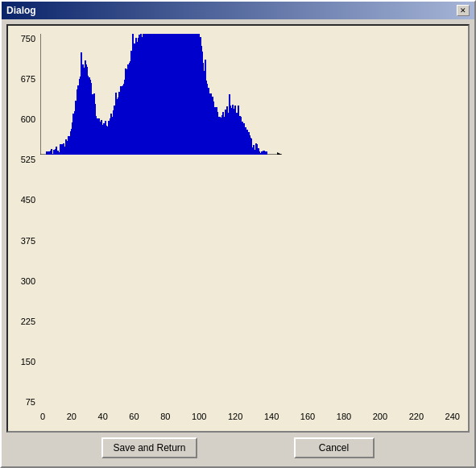 This screenshot has width=476, height=468. Describe the element at coordinates (149, 448) in the screenshot. I see `save-return-button: Save and Return` at that location.